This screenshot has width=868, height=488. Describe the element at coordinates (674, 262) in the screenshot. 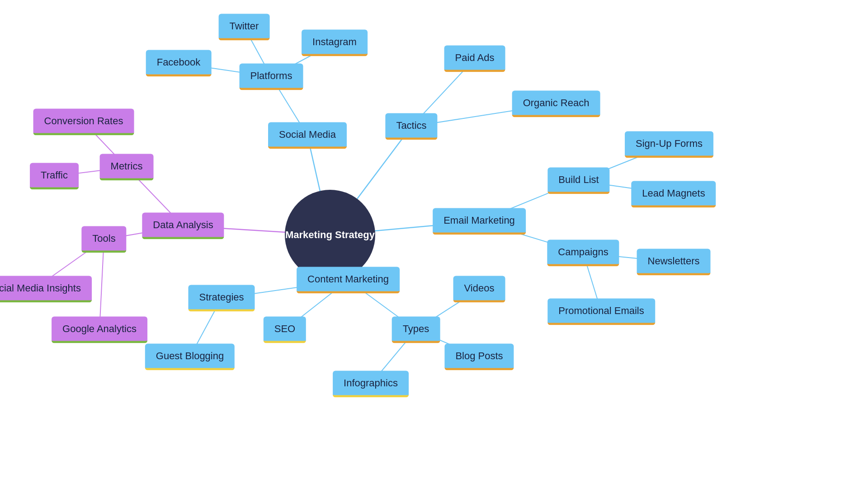

I see `node-newsletters: Newsletters` at that location.